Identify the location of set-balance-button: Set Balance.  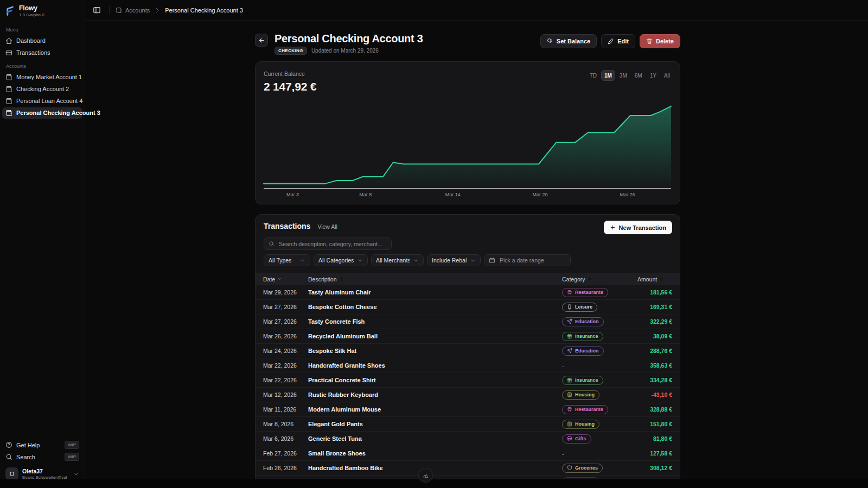
(569, 41).